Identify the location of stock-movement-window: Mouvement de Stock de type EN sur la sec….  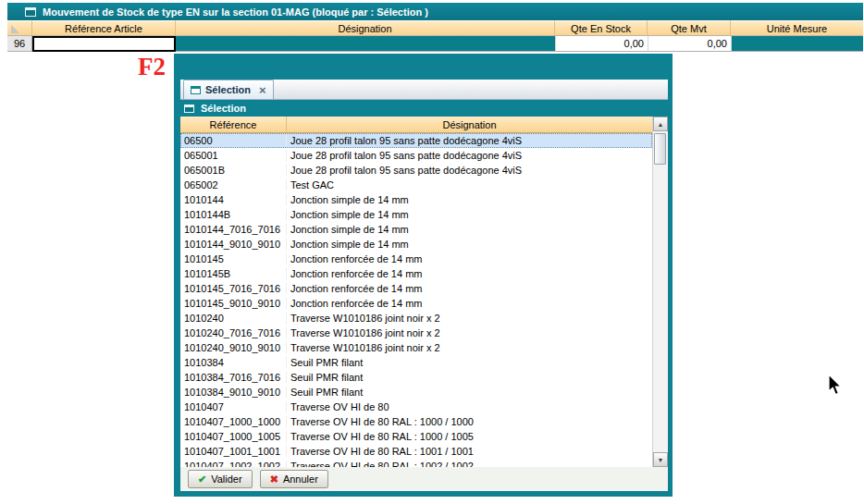
(435, 28).